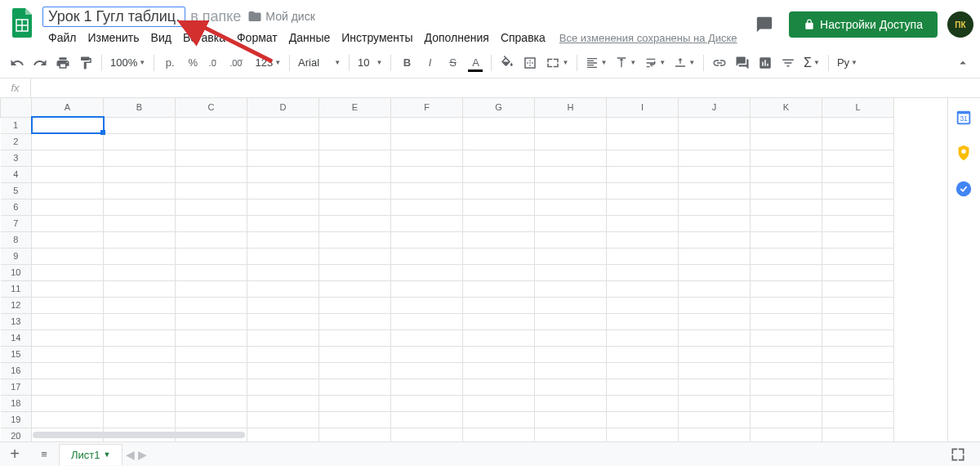 Image resolution: width=980 pixels, height=466 pixels. I want to click on horizontal-scrollbar, so click(483, 436).